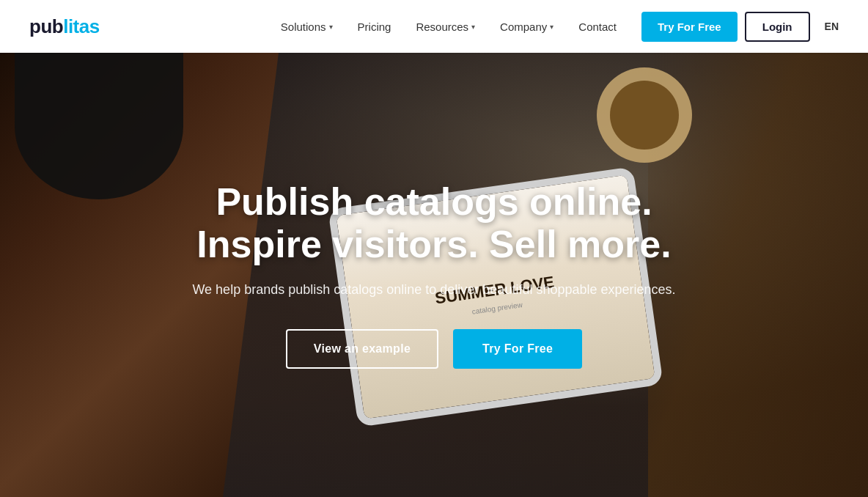  Describe the element at coordinates (375, 26) in the screenshot. I see `nav-pricing: Pricing` at that location.